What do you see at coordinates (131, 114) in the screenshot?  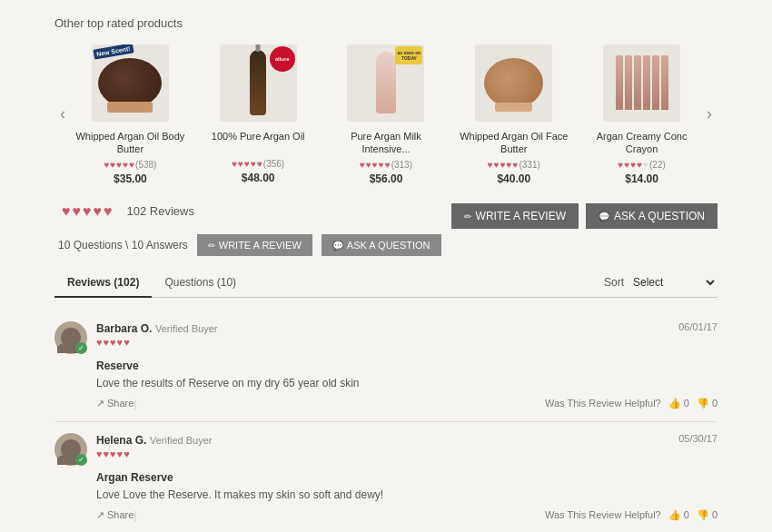 I see `product-card-1: New Scent! Whipped Argan Oil Body Butter…` at bounding box center [131, 114].